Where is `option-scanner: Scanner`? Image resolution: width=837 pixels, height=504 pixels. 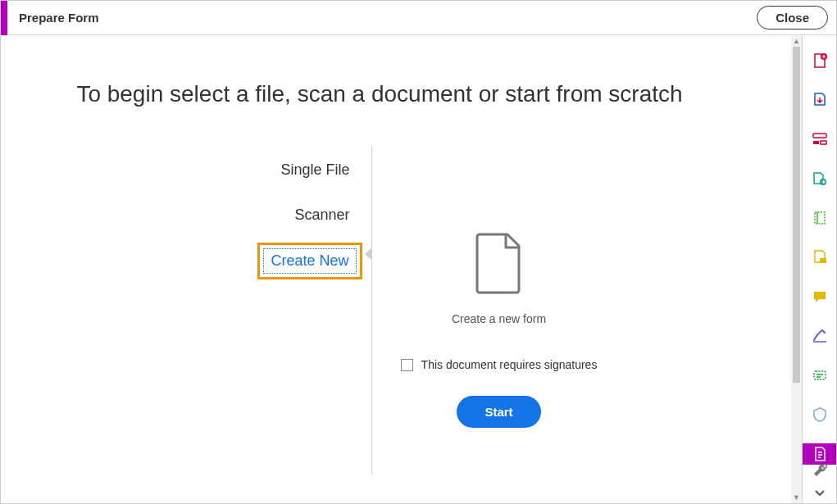 option-scanner: Scanner is located at coordinates (321, 215).